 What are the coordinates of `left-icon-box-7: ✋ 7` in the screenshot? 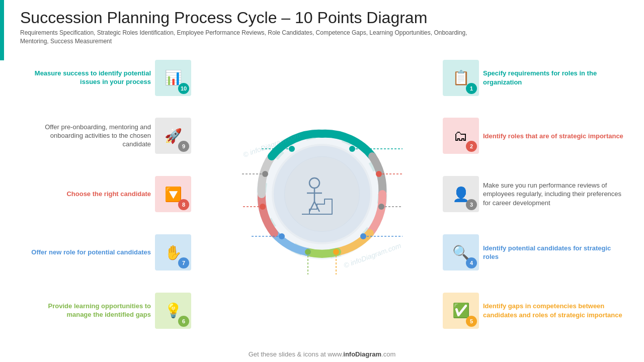 It's located at (173, 252).